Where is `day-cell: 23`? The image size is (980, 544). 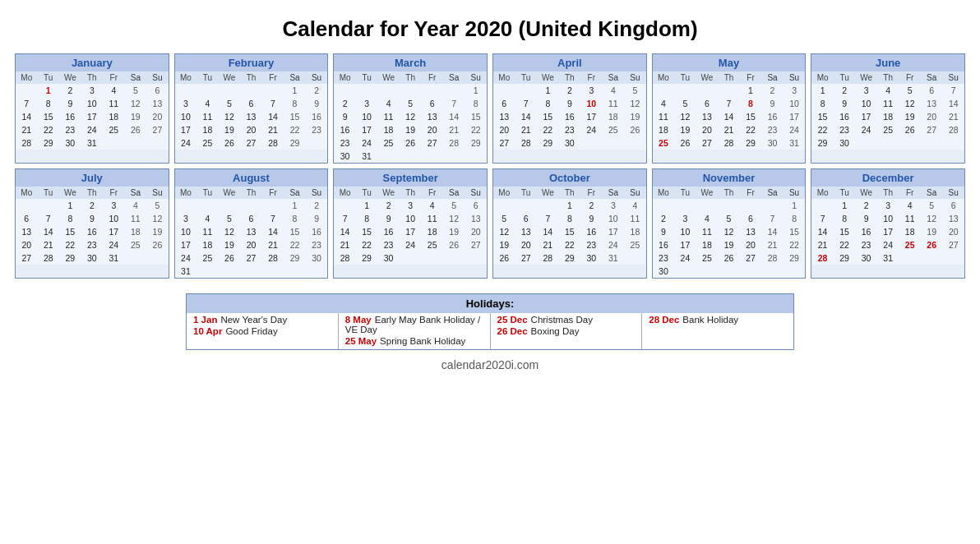
day-cell: 23 is located at coordinates (571, 130).